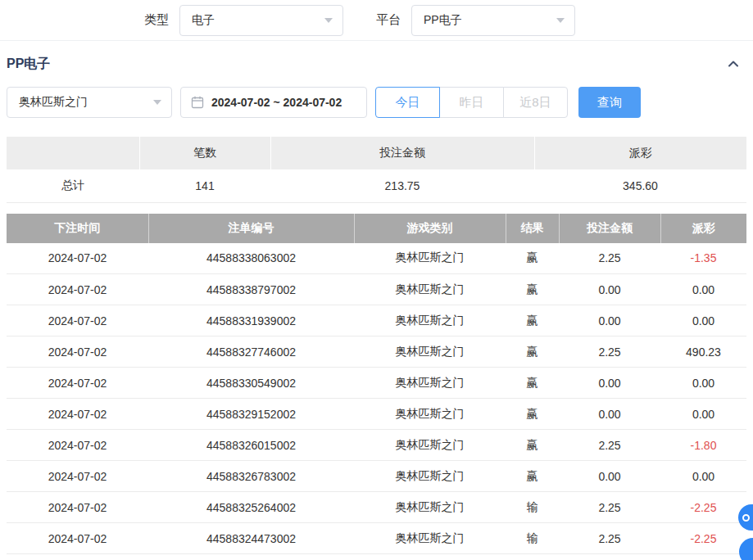 This screenshot has width=753, height=560. I want to click on header-bet-time: 下注时间, so click(77, 228).